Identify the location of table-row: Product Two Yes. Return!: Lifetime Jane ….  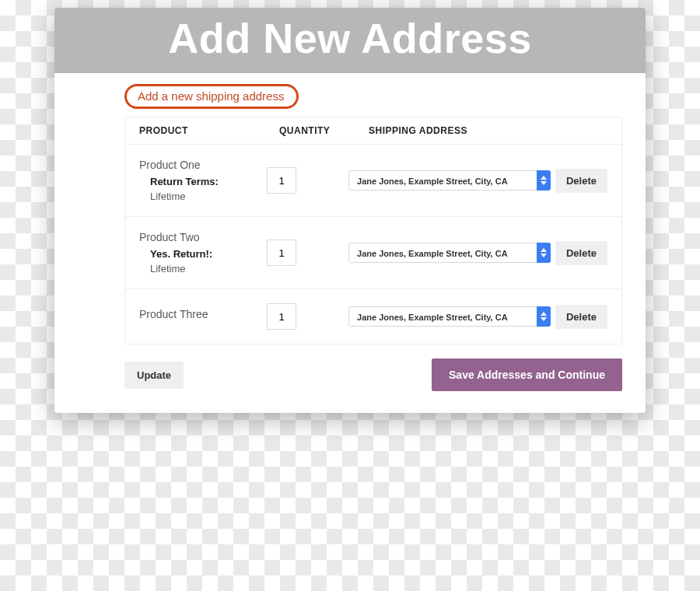
(373, 252).